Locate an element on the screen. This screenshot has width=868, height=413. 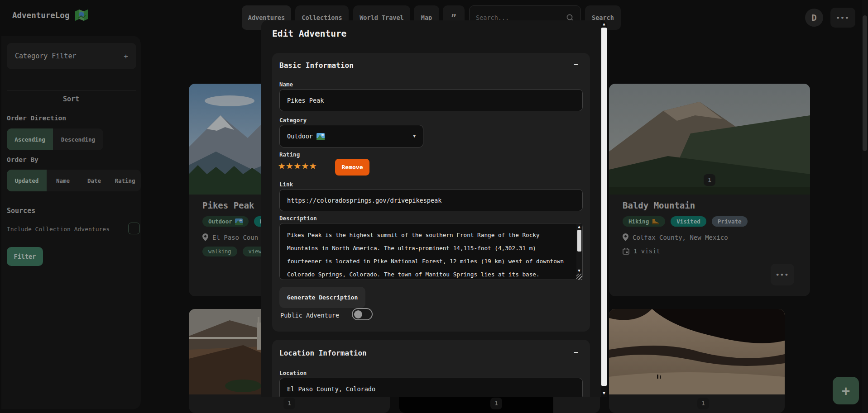
category-select: Outdoor ▼ is located at coordinates (351, 136).